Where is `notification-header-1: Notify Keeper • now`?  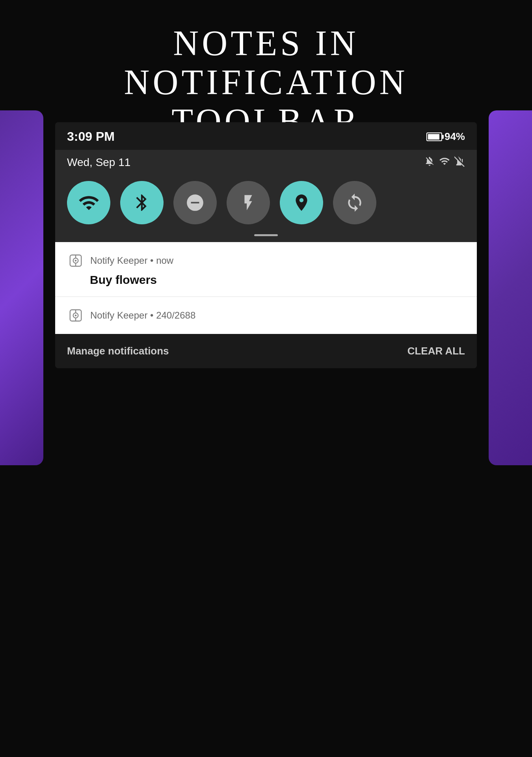
notification-header-1: Notify Keeper • now is located at coordinates (266, 261).